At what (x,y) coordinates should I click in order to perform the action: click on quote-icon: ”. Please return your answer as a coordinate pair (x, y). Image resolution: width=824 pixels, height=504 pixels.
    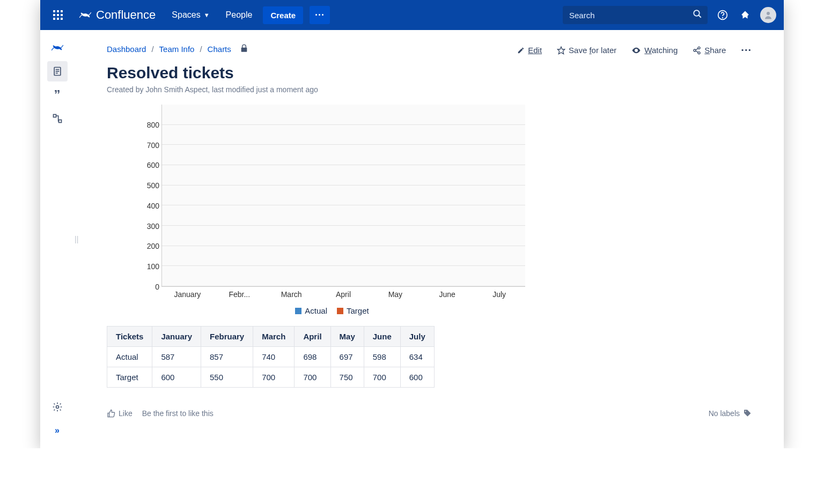
    Looking at the image, I should click on (57, 95).